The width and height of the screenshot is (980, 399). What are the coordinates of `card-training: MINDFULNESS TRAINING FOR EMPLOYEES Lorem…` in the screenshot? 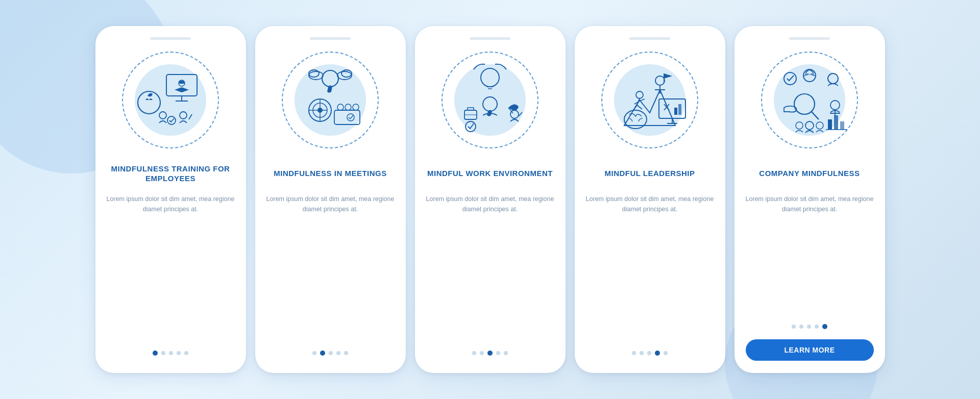 It's located at (170, 199).